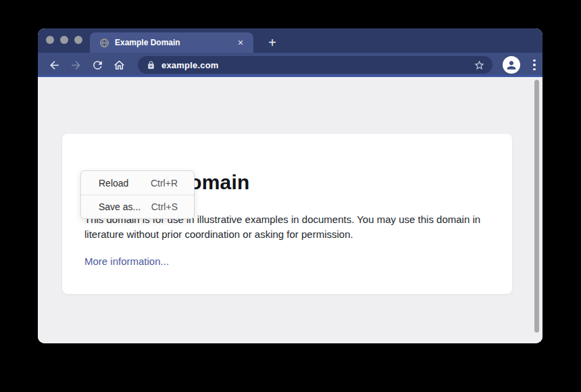  Describe the element at coordinates (480, 65) in the screenshot. I see `star-icon` at that location.